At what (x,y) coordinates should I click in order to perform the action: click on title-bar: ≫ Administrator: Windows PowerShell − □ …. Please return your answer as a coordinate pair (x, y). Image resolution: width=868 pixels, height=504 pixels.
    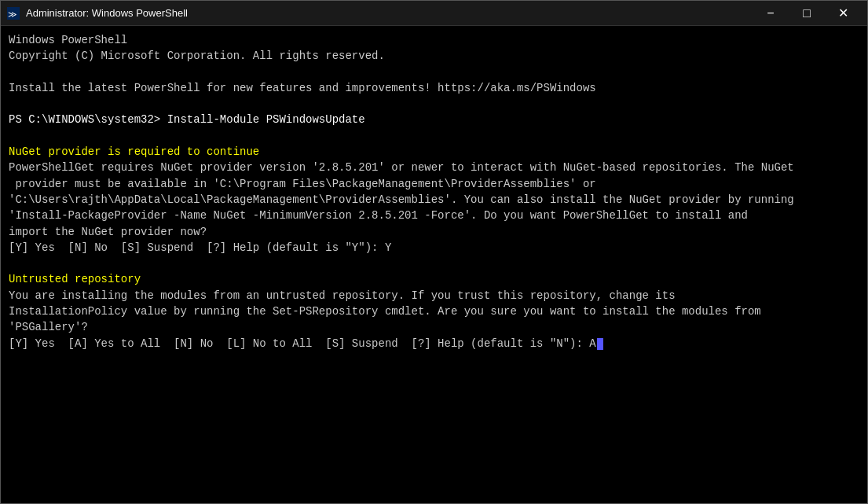
    Looking at the image, I should click on (434, 13).